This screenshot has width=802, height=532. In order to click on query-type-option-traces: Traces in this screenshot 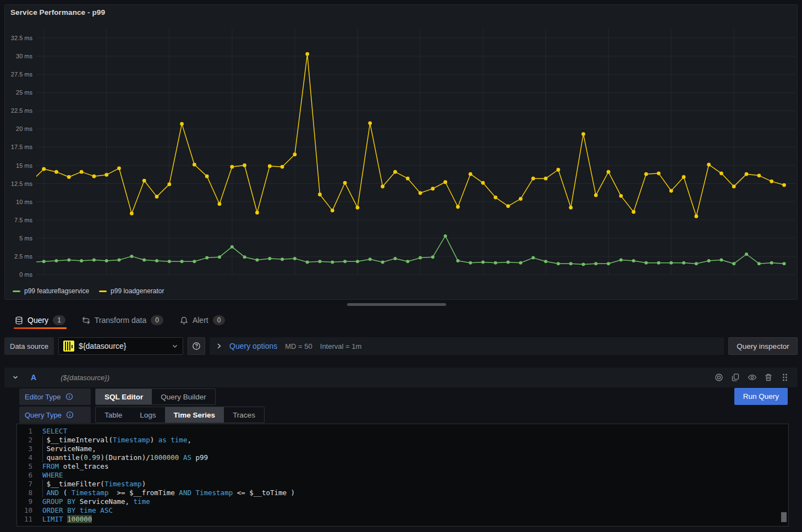, I will do `click(244, 415)`.